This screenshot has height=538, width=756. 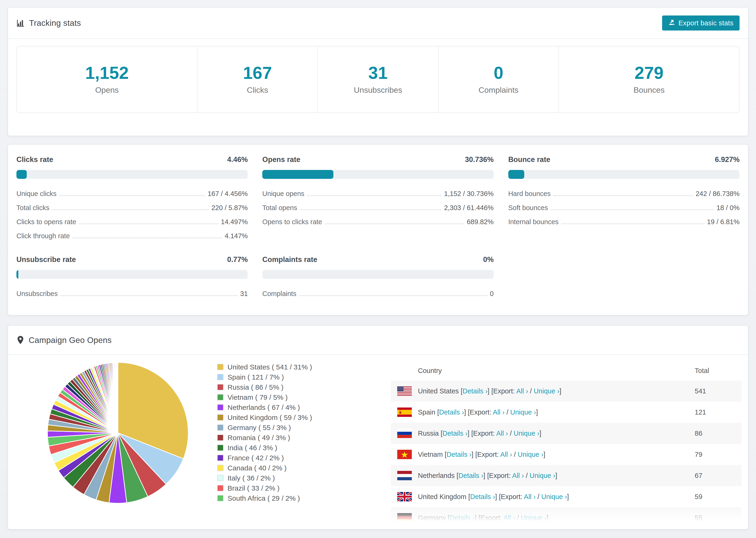 What do you see at coordinates (556, 518) in the screenshot?
I see `country-cell: Germany [Details ›] [Export: All › / Uni…` at bounding box center [556, 518].